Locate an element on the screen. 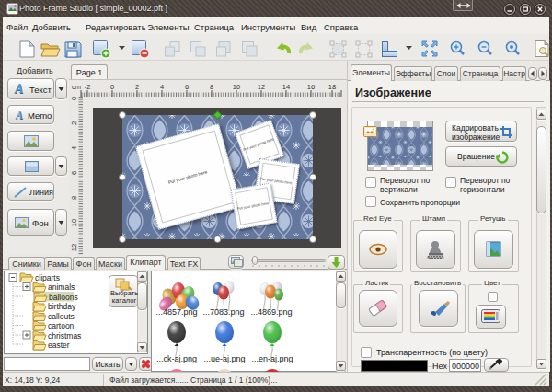 This screenshot has height=392, width=552. svg-text: ...7083.png is located at coordinates (223, 312).